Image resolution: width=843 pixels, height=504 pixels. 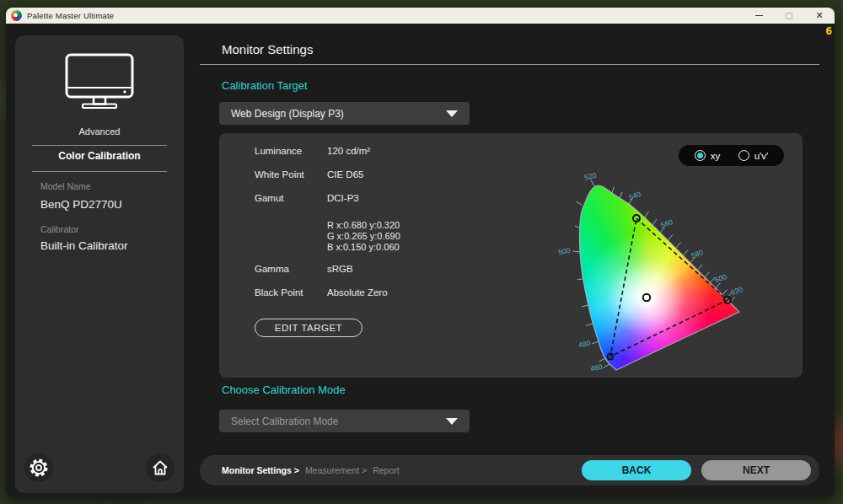 What do you see at coordinates (509, 470) in the screenshot?
I see `footer-bar: Monitor Settings > Measurement > Report …` at bounding box center [509, 470].